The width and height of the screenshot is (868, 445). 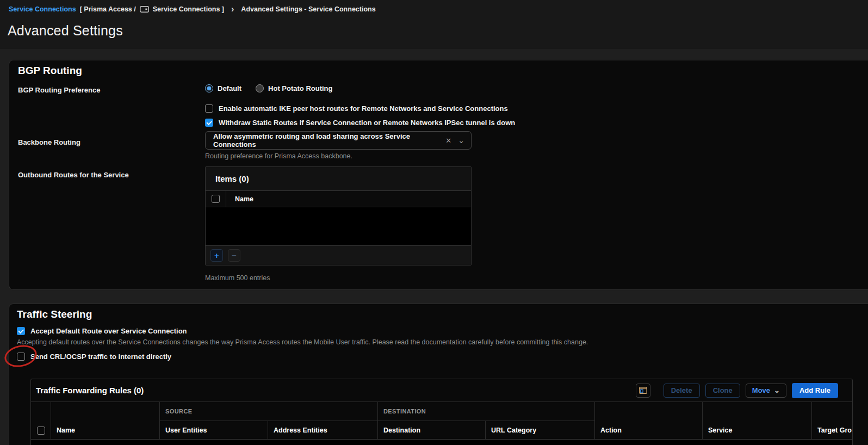 I want to click on clear-selection-icon: ✕, so click(x=448, y=140).